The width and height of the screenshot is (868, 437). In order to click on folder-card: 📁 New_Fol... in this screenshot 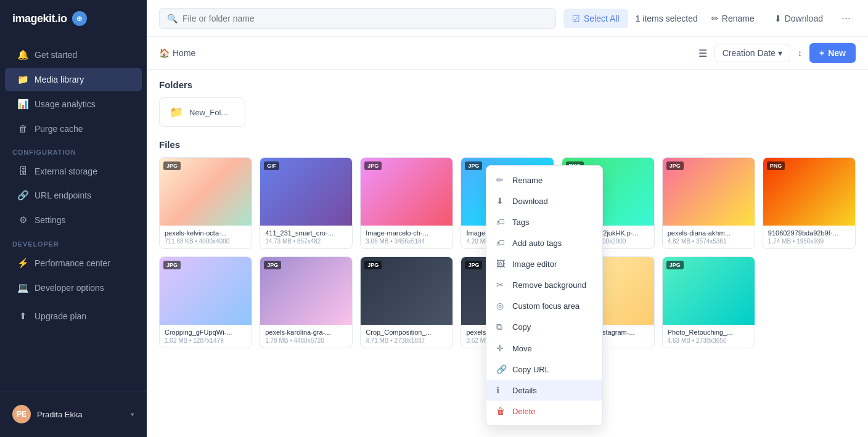, I will do `click(202, 112)`.